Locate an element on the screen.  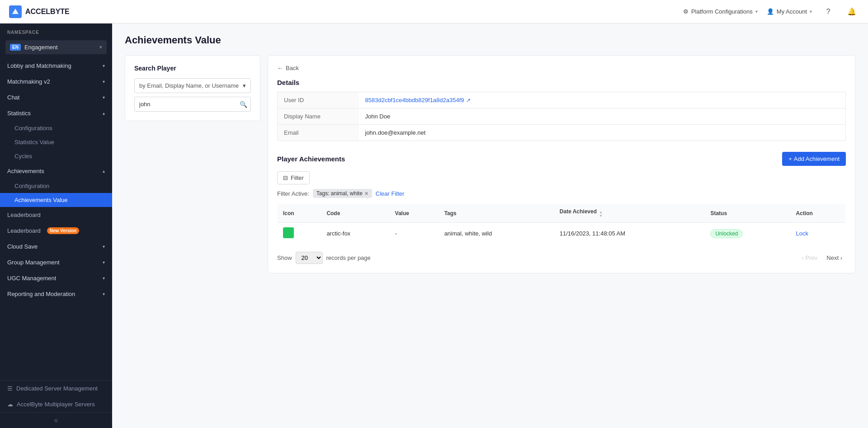
sidebar: NAMESPACE EN Engagement ▾ Lobby and Matc… is located at coordinates (56, 226).